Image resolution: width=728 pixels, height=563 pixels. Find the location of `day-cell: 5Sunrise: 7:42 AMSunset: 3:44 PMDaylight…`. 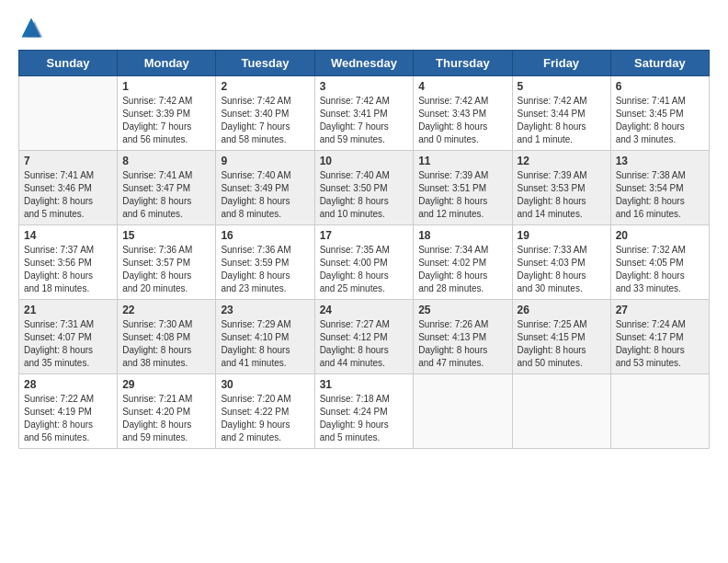

day-cell: 5Sunrise: 7:42 AMSunset: 3:44 PMDaylight… is located at coordinates (561, 114).